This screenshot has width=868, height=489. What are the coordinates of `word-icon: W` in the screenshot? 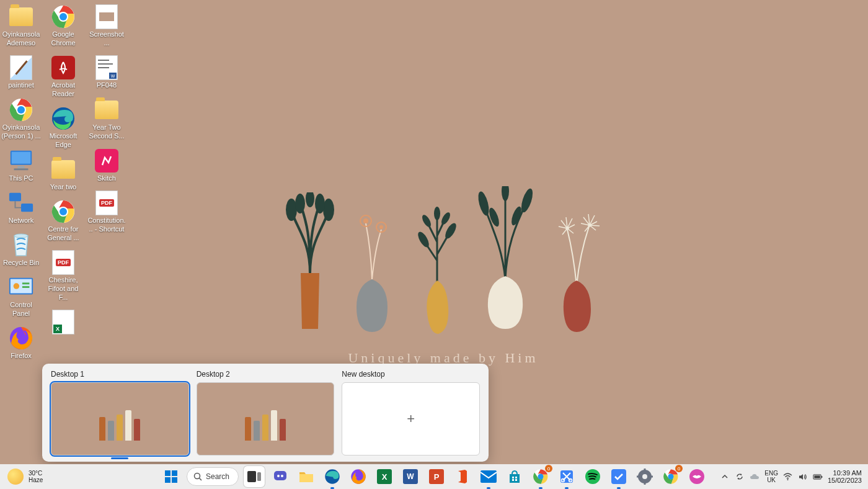 It's located at (410, 477).